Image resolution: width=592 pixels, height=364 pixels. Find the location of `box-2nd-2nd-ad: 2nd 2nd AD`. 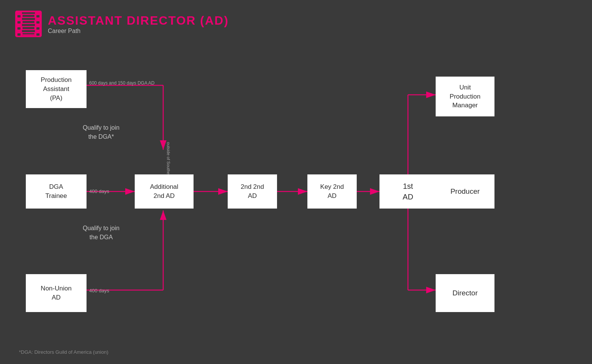

box-2nd-2nd-ad: 2nd 2nd AD is located at coordinates (252, 191).